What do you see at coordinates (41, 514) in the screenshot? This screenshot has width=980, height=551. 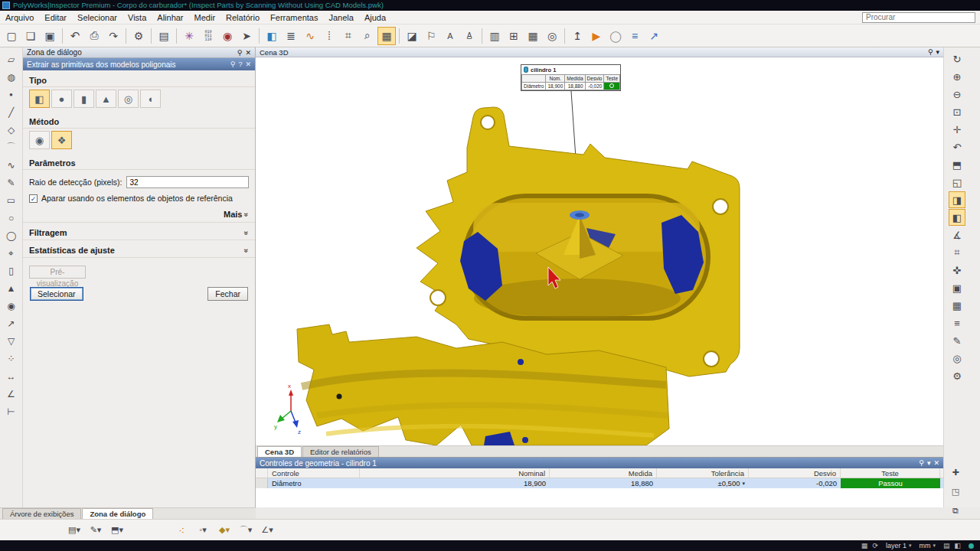 I see `tab-arvore-exibicoes: Árvore de exibições` at bounding box center [41, 514].